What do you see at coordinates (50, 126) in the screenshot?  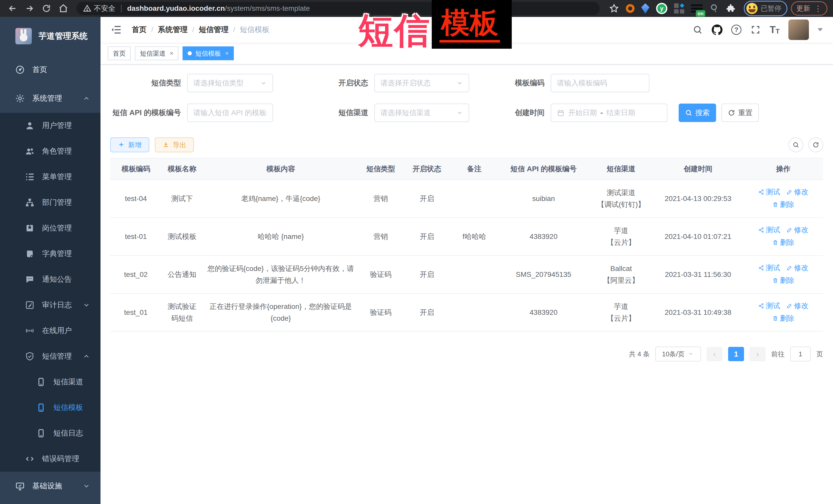 I see `sidebar-item-user-management: 用户管理` at bounding box center [50, 126].